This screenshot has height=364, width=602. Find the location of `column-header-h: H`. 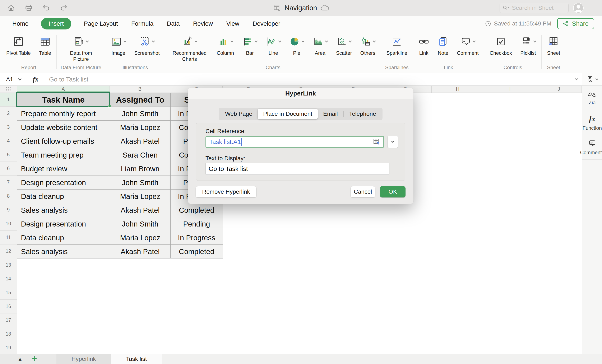

column-header-h: H is located at coordinates (458, 89).